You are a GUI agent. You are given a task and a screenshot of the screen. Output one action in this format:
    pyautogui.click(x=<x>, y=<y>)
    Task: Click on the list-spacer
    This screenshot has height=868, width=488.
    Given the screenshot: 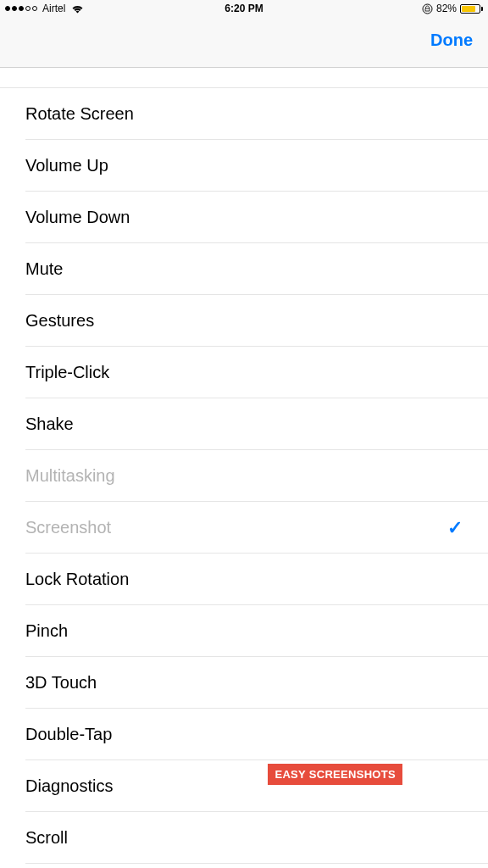 What is the action you would take?
    pyautogui.click(x=244, y=78)
    